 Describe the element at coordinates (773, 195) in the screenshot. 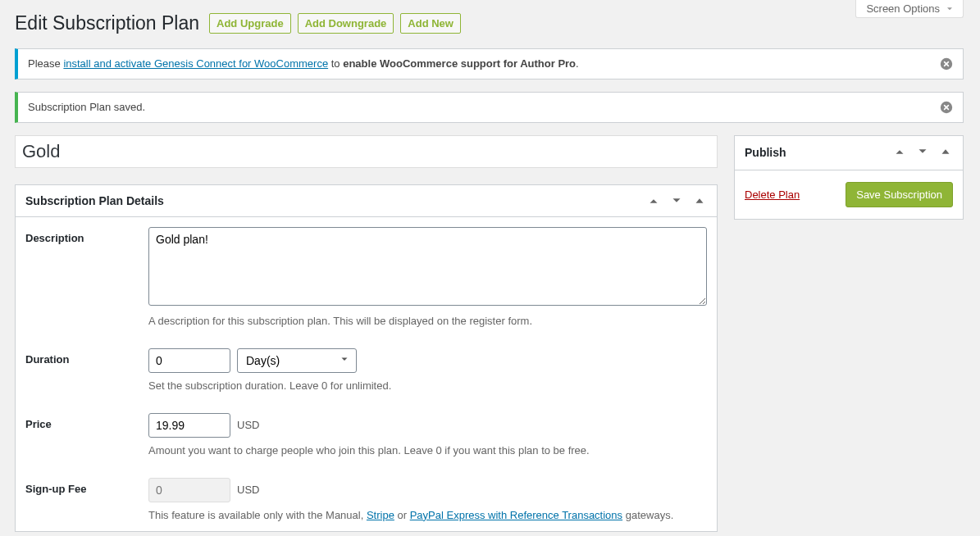

I see `delete-plan-link: Delete Plan` at that location.